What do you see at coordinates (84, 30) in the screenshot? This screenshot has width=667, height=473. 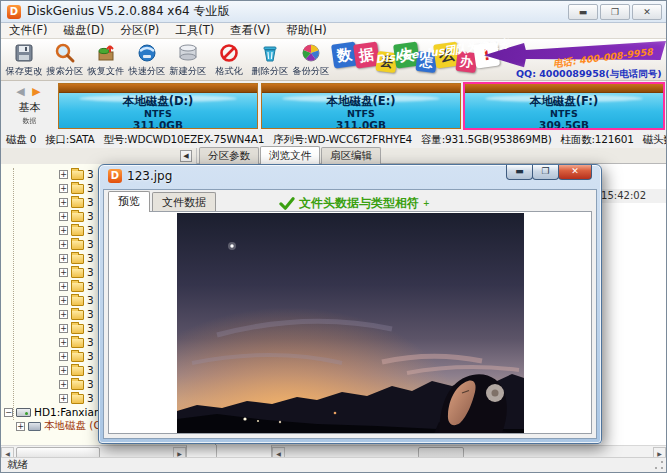 I see `menu-disk: 磁盘(D)` at bounding box center [84, 30].